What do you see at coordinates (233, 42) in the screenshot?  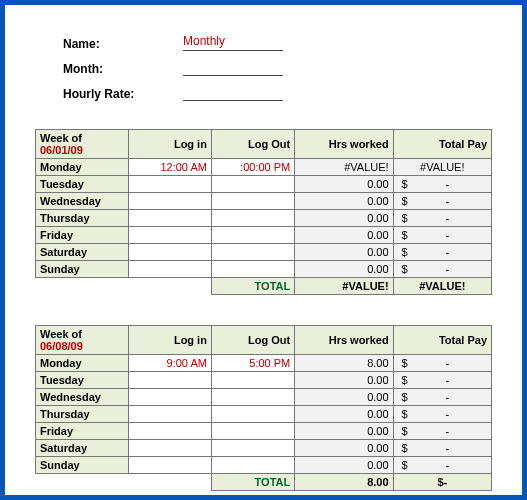 I see `name-value: Monthly` at bounding box center [233, 42].